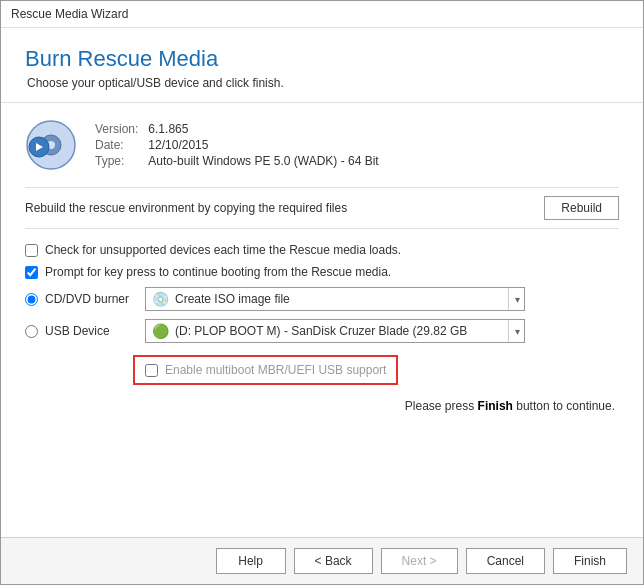 The height and width of the screenshot is (585, 644). Describe the element at coordinates (590, 561) in the screenshot. I see `finish-button: Finish` at that location.